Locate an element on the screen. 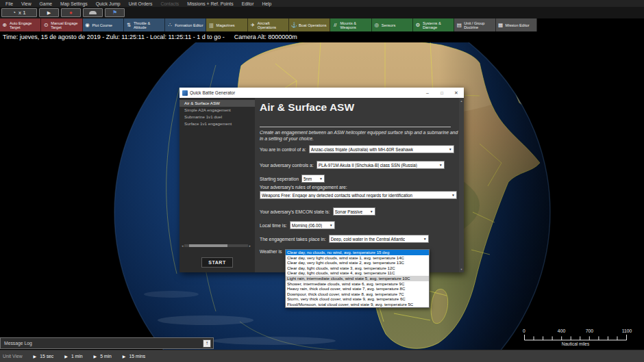  toolbar-button-systems-damage: ⚙Systems & Damage is located at coordinates (434, 25).